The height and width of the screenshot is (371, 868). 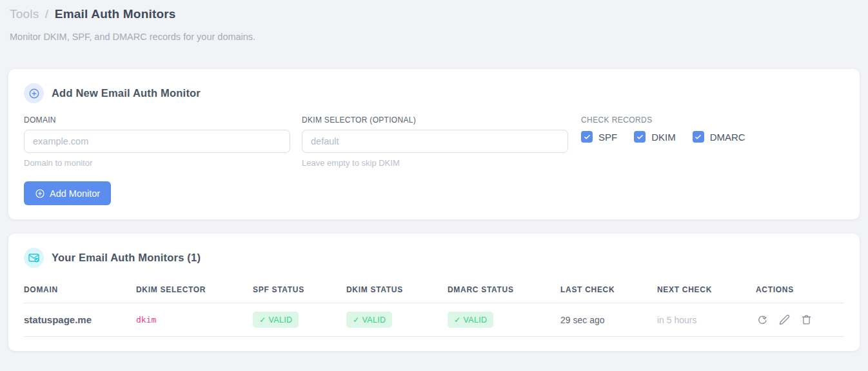 I want to click on monitor-next-check: in 5 hours, so click(x=707, y=320).